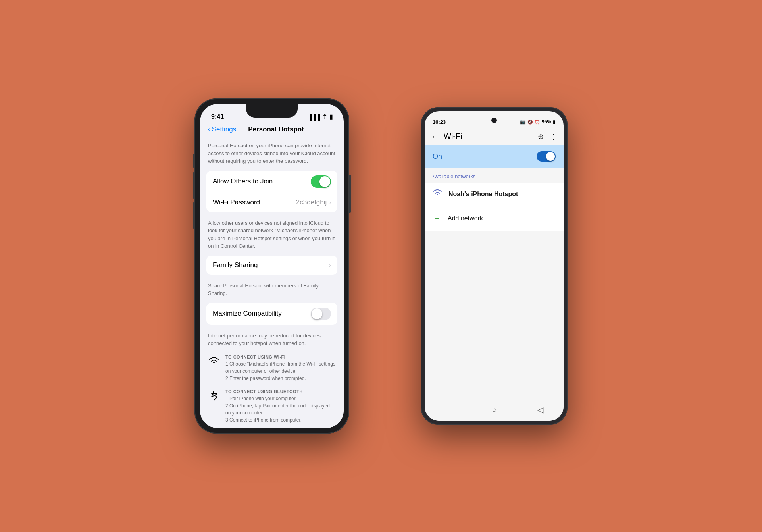 Image resolution: width=762 pixels, height=532 pixels. I want to click on wifi-instruction-icon, so click(214, 361).